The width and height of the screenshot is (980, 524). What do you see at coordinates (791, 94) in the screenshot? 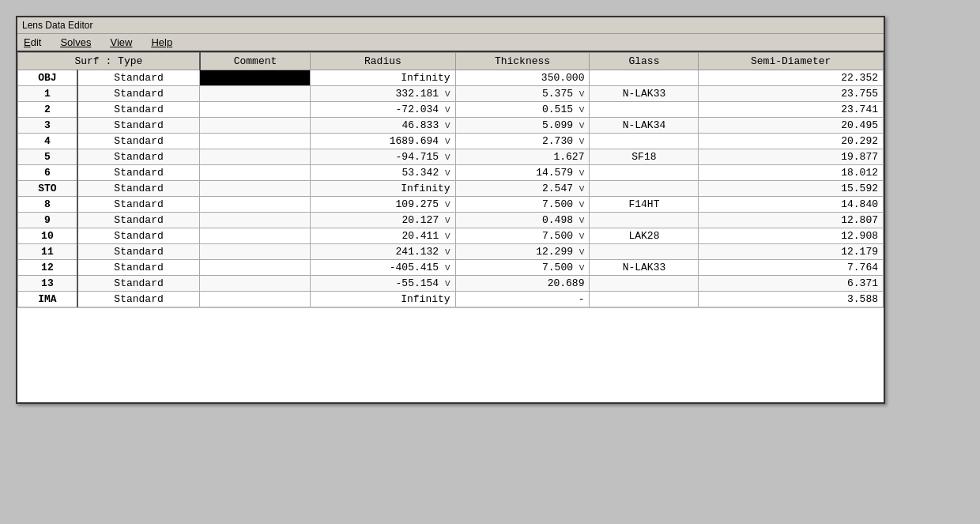
I see `cell-semi-diameter: 23.755` at bounding box center [791, 94].